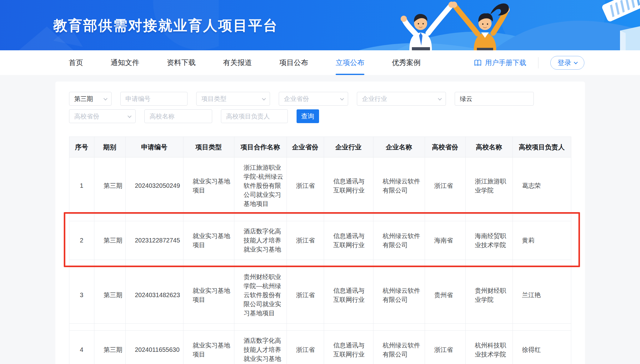 Image resolution: width=640 pixels, height=364 pixels. What do you see at coordinates (538, 63) in the screenshot?
I see `divider` at bounding box center [538, 63].